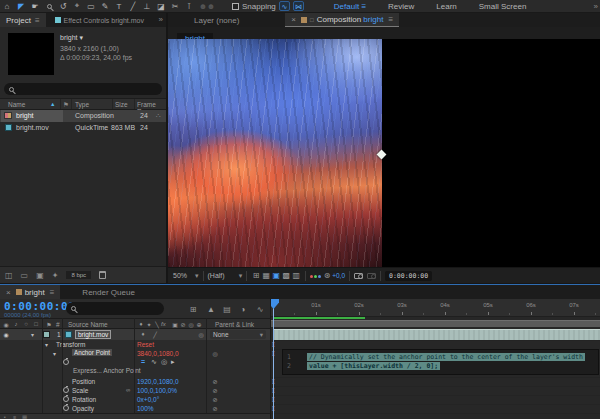 This screenshot has width=600, height=419. Describe the element at coordinates (135, 382) in the screenshot. I see `position-row: Position 1920,0,1080,0 ⊘` at that location.